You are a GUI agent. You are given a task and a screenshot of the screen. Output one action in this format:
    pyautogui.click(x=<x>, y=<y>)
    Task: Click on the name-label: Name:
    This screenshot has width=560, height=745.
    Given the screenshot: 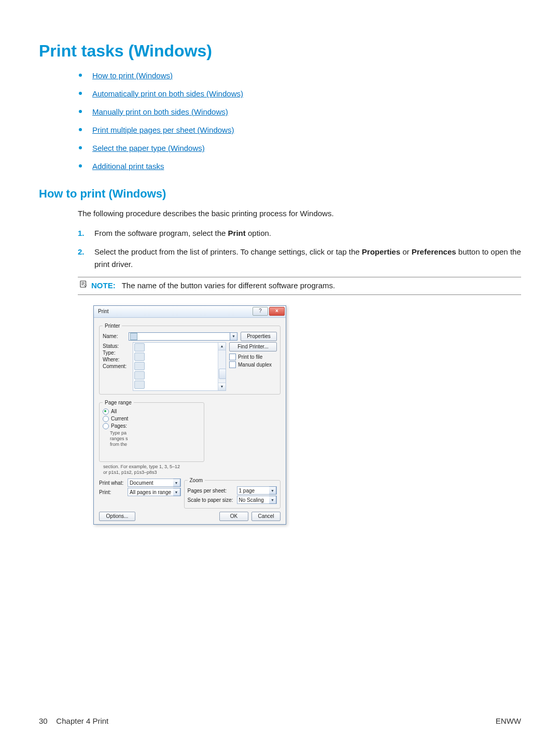 What is the action you would take?
    pyautogui.click(x=116, y=336)
    